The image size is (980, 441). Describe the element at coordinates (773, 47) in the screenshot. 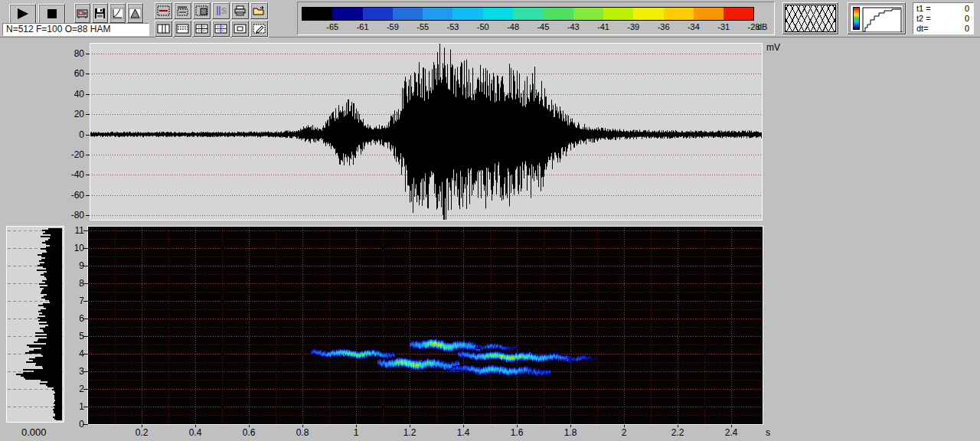

I see `oscillogram-unit-label: mV` at that location.